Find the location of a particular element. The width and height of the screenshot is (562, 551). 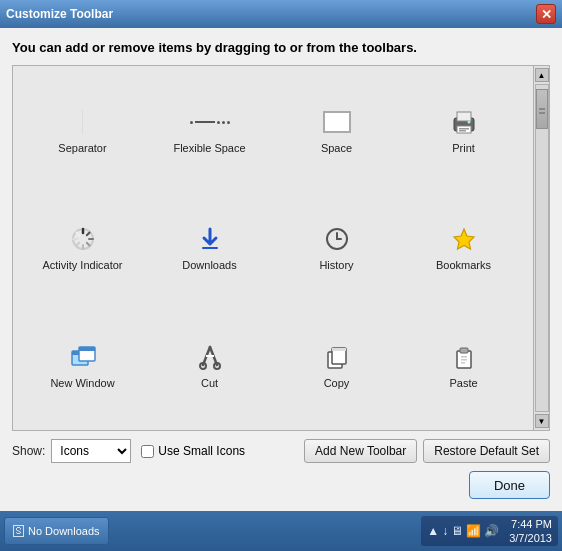

bookmarks-label: Bookmarks is located at coordinates (464, 266).